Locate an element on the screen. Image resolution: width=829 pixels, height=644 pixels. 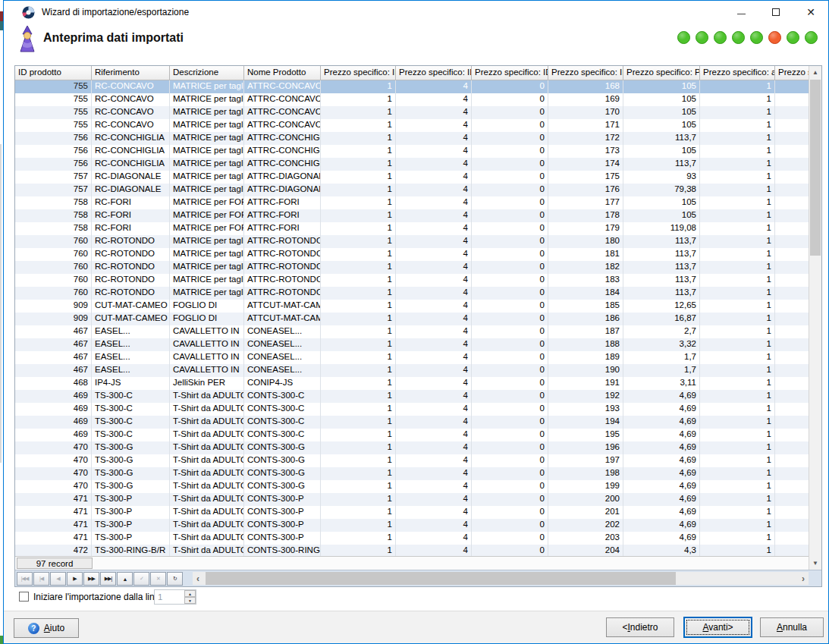
table-row: 468IP4-JSJelliSkin PERCONIP4-JS1401913,1… is located at coordinates (412, 384).